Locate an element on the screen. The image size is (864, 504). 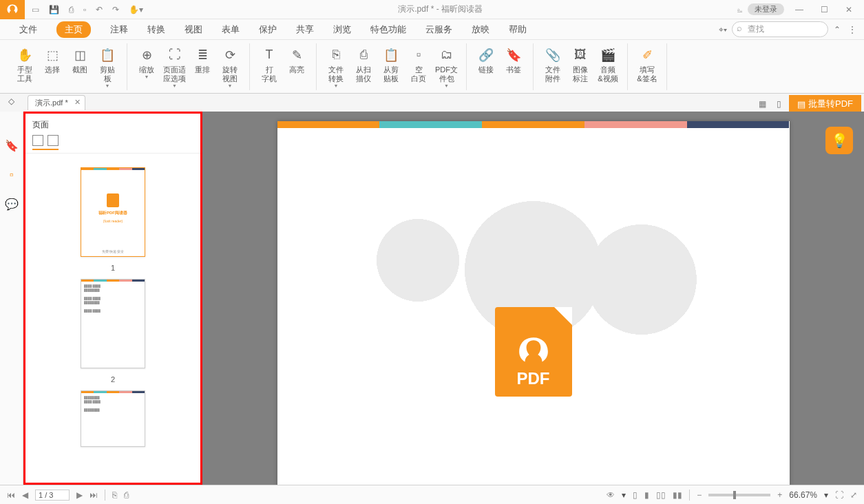
hand-dropdown-icon: ✋▾ is located at coordinates (136, 10).